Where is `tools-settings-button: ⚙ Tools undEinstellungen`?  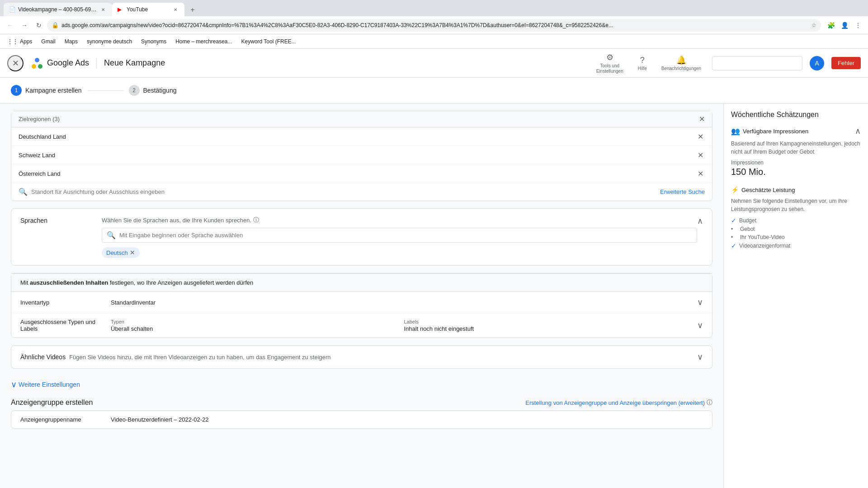
tools-settings-button: ⚙ Tools undEinstellungen is located at coordinates (610, 63).